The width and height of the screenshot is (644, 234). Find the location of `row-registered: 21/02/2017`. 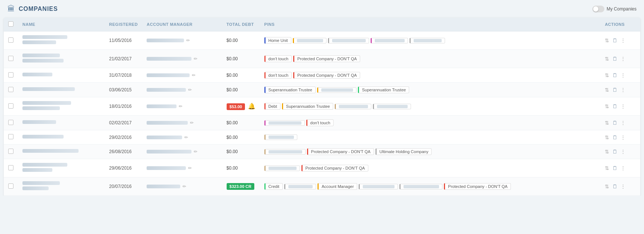

row-registered: 21/02/2017 is located at coordinates (123, 59).